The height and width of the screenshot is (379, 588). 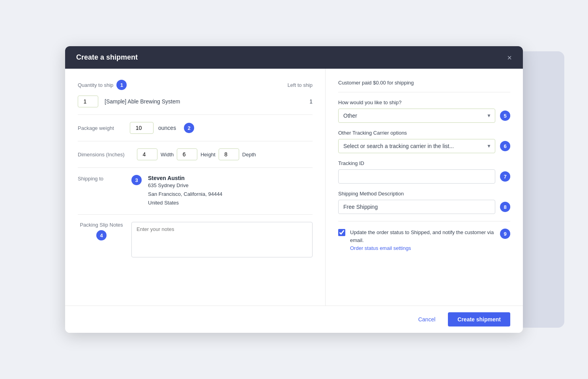 What do you see at coordinates (424, 207) in the screenshot?
I see `shipping-method-group: 8` at bounding box center [424, 207].